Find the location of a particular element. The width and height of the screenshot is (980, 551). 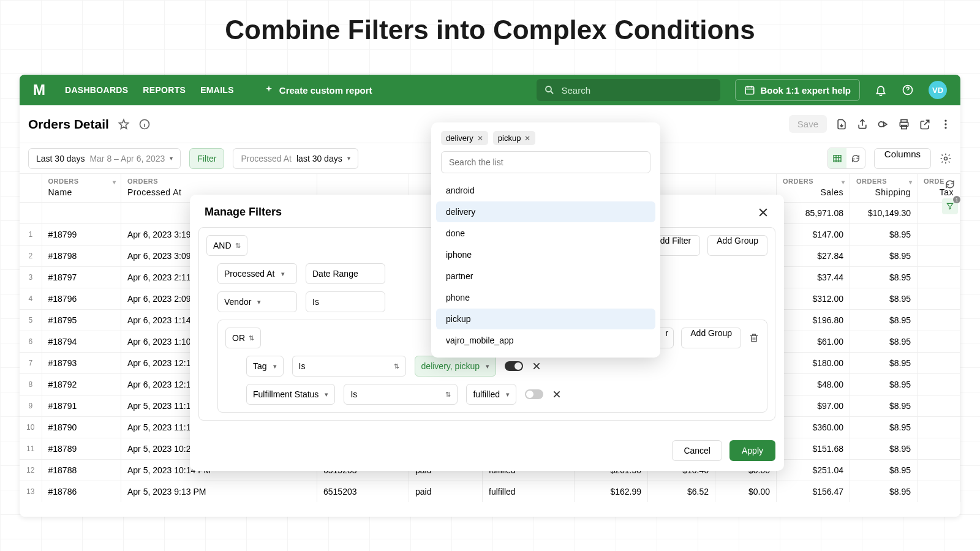

selected-tag-chip: delivery ✕ is located at coordinates (464, 138).